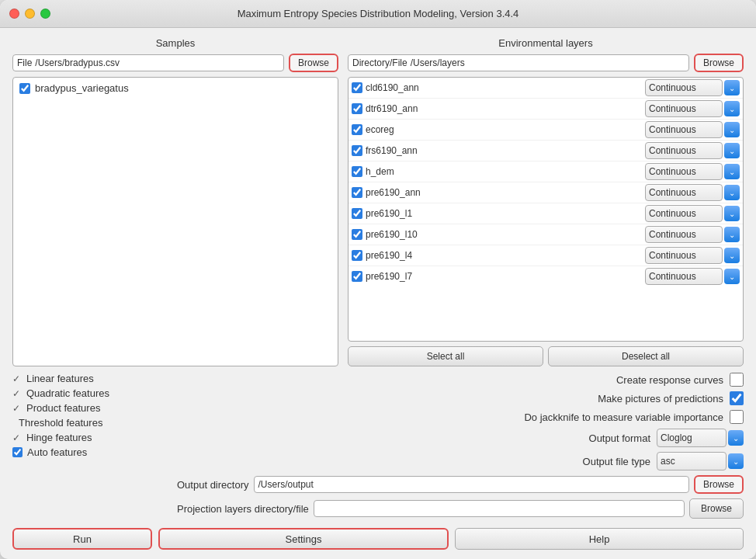  What do you see at coordinates (213, 484) in the screenshot?
I see `output-dir-label: Output directory` at bounding box center [213, 484].